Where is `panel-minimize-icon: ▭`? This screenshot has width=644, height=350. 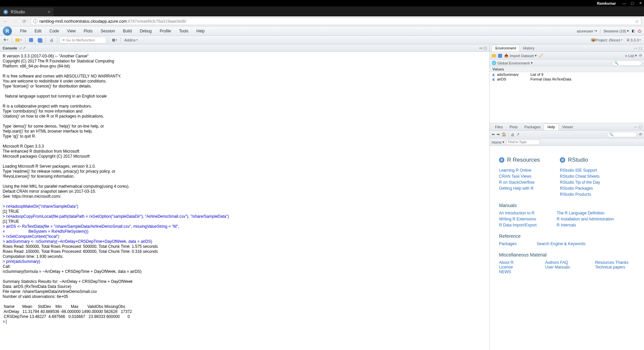
panel-minimize-icon: ▭ is located at coordinates (481, 48).